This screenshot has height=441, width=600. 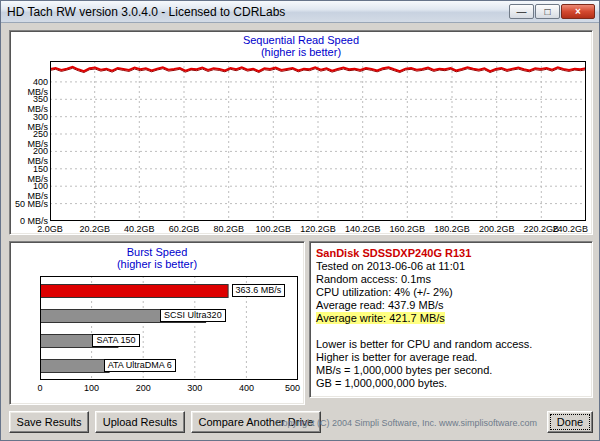 I want to click on results-info-content: SanDisk SDSSDXP240G R131 Tested on 2013-…, so click(x=452, y=318).